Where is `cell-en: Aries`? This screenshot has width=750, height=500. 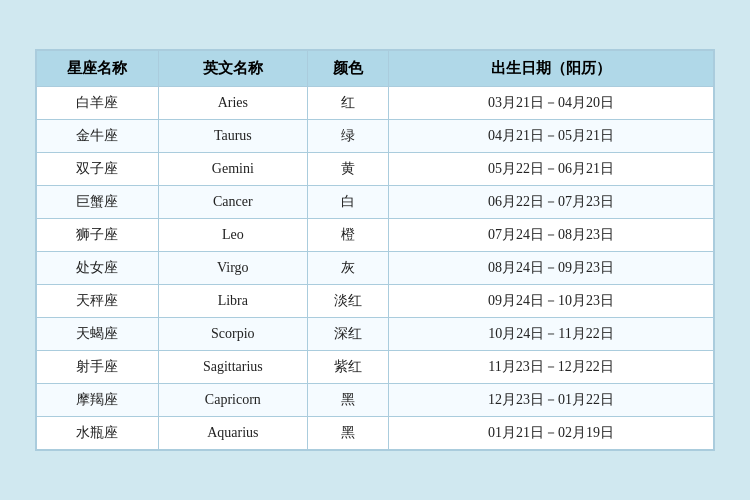 cell-en: Aries is located at coordinates (232, 104).